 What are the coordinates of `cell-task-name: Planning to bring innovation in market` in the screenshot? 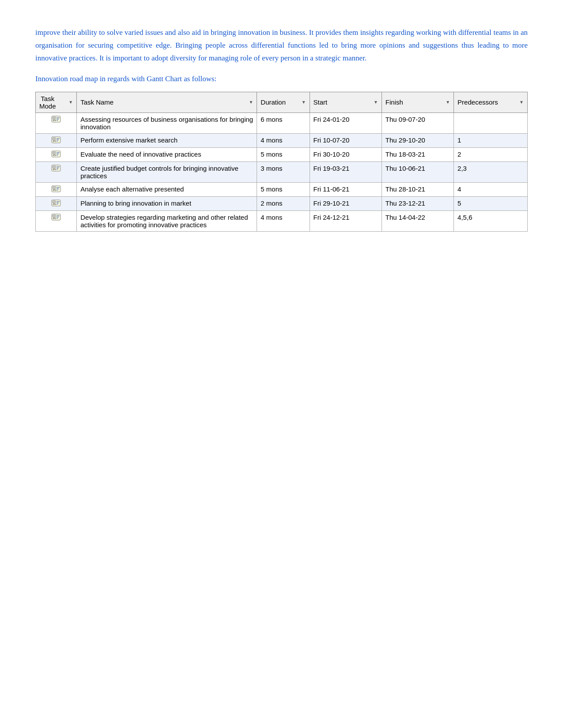 It's located at (167, 203).